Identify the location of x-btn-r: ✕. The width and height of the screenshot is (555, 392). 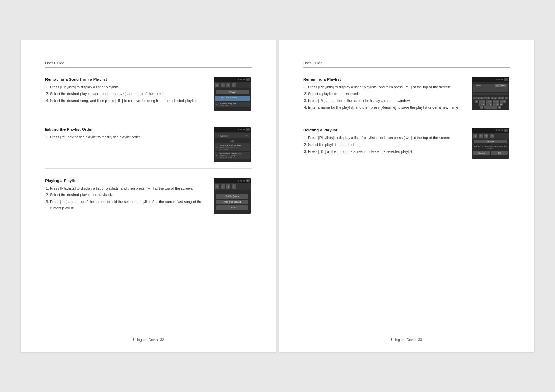
(506, 80).